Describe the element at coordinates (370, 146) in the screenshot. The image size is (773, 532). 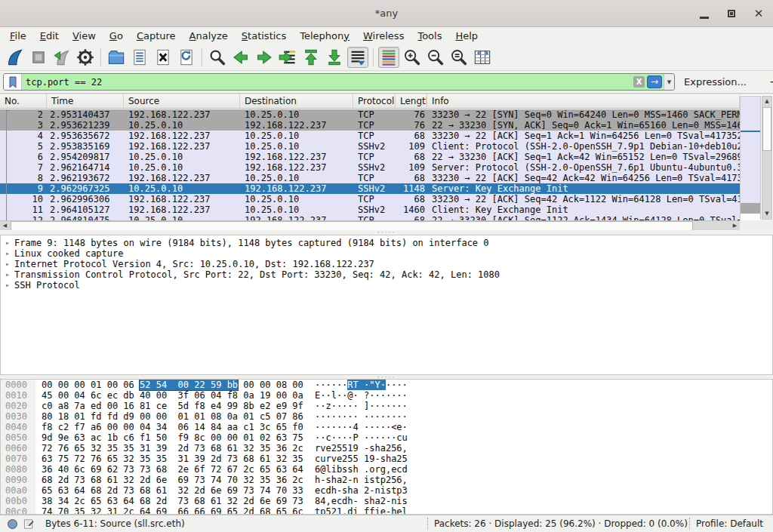
I see `packet-row-5: 52.953835169192.168.122.23710.25.0.10SSH…` at that location.